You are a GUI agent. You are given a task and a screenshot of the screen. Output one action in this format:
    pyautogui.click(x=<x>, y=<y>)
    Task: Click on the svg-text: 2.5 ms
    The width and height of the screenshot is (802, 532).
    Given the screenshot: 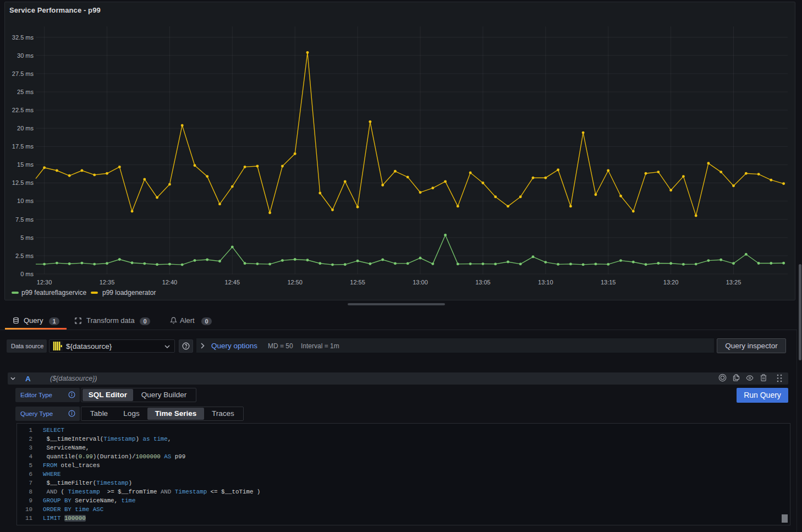 What is the action you would take?
    pyautogui.click(x=25, y=256)
    